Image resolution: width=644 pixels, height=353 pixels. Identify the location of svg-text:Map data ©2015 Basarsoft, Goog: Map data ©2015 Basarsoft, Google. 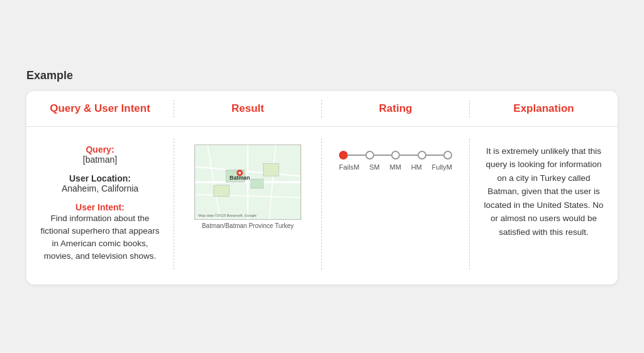
(228, 215).